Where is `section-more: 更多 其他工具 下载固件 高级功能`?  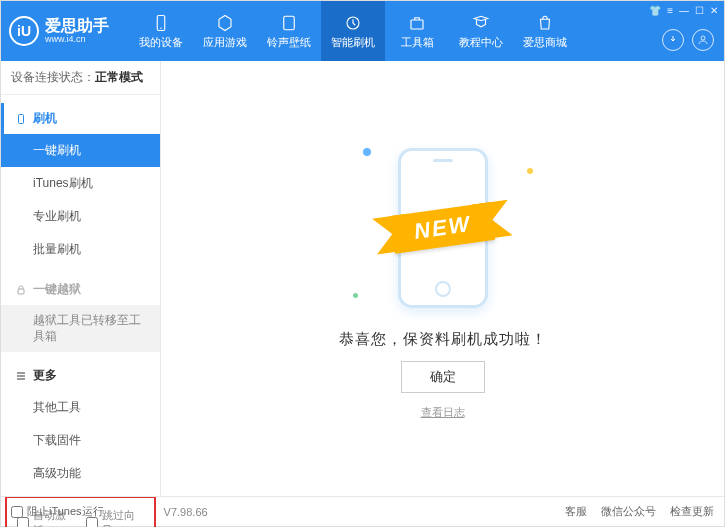 section-more: 更多 其他工具 下载固件 高级功能 is located at coordinates (80, 421).